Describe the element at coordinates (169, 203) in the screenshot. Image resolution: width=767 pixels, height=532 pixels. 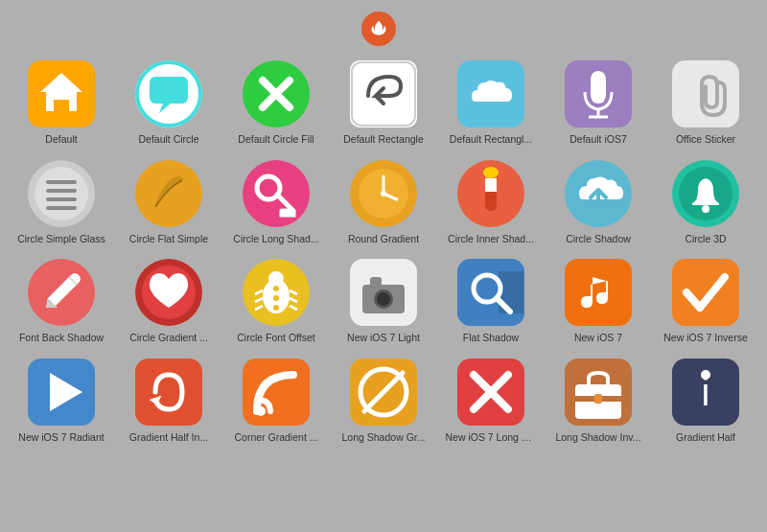
I see `style-item-circle-flat-simple: Circle Flat Simple` at that location.